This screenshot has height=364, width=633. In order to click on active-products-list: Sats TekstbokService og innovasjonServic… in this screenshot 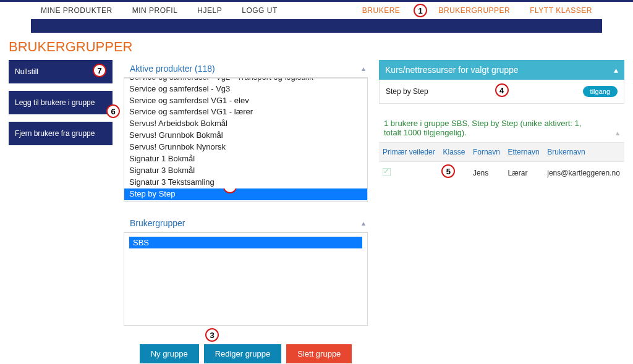, I will do `click(246, 140)`.